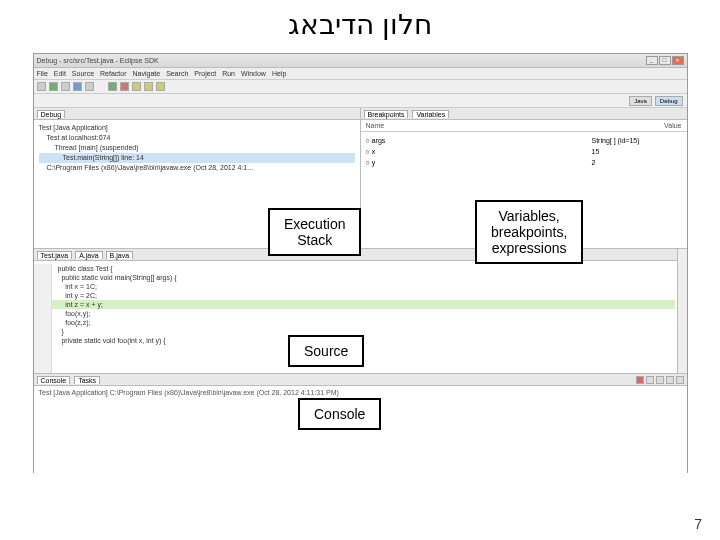  I want to click on step-over-icon, so click(148, 86).